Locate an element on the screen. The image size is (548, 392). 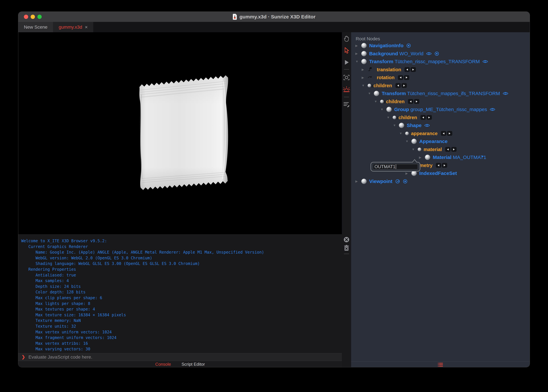
snapshot-camera-icon is located at coordinates (346, 77).